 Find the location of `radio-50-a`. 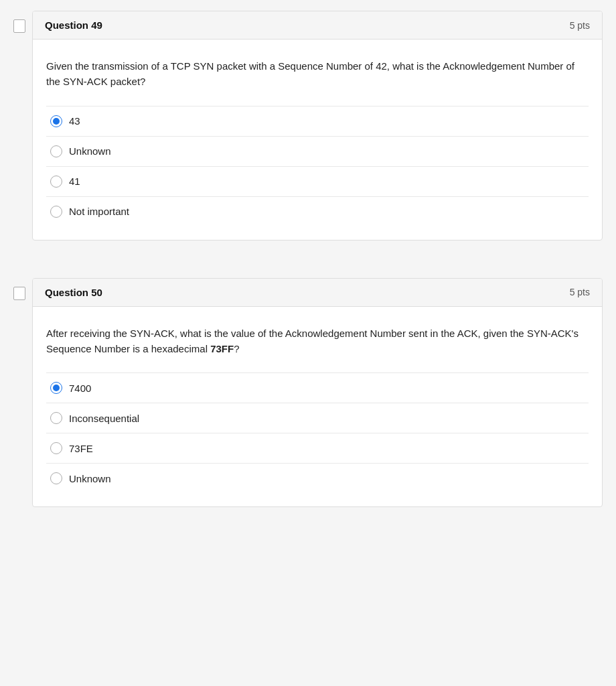

radio-50-a is located at coordinates (56, 388).